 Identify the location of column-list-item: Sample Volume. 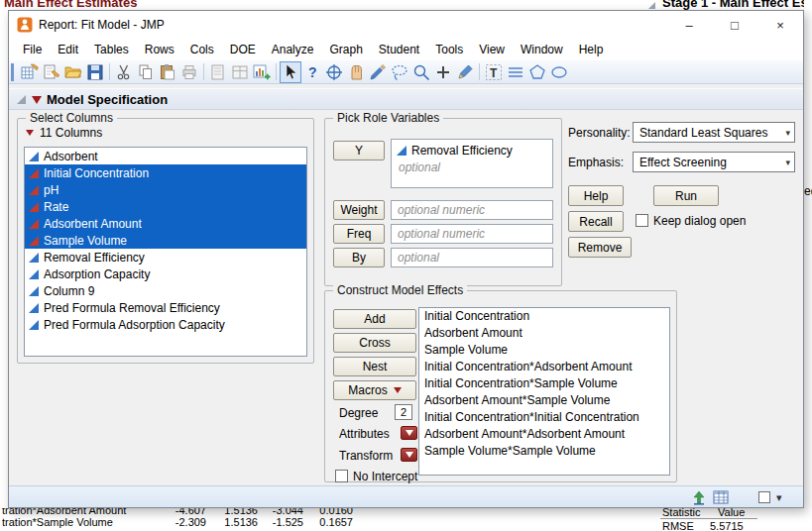
(166, 240).